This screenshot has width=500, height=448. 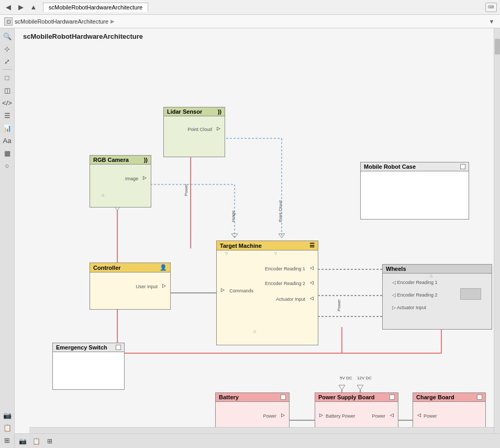 I want to click on target-machine-box: Target Machine ☰ Encoder Reading 1 ◁ Enc…, so click(x=267, y=293).